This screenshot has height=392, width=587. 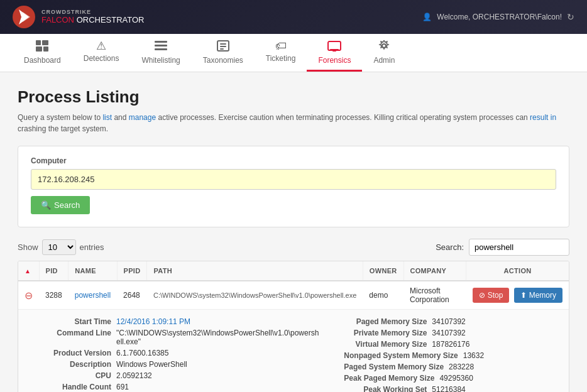 I want to click on peak-working-label: Peak Working Set, so click(x=388, y=388).